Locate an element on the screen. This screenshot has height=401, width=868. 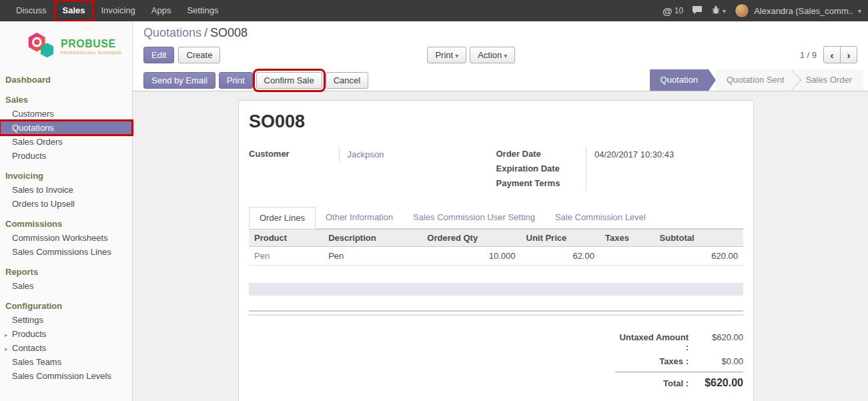
statusbar-state-quotation: Quotation is located at coordinates (679, 80).